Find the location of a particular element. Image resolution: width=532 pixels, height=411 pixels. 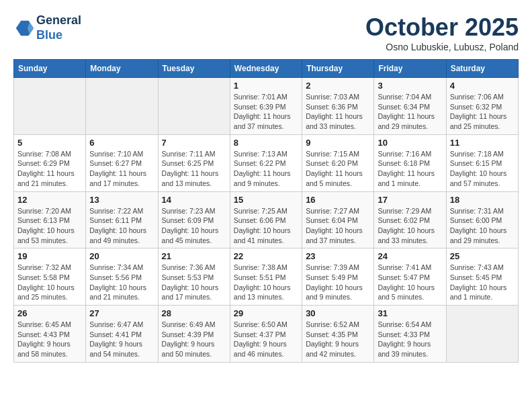

calendar-cell: 19Sunrise: 7:32 AM Sunset: 5:58 PM Dayli… is located at coordinates (50, 277).